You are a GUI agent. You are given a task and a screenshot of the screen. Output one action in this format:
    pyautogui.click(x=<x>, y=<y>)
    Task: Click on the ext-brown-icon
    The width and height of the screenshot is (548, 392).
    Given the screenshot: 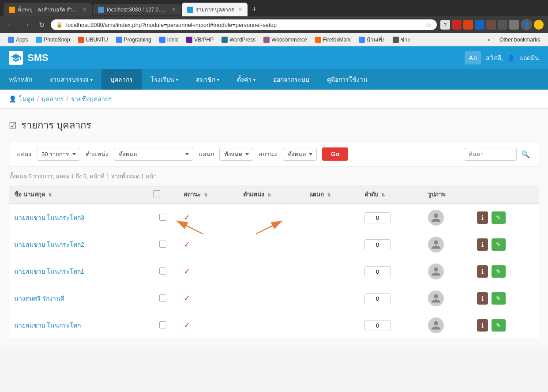 What is the action you would take?
    pyautogui.click(x=491, y=25)
    